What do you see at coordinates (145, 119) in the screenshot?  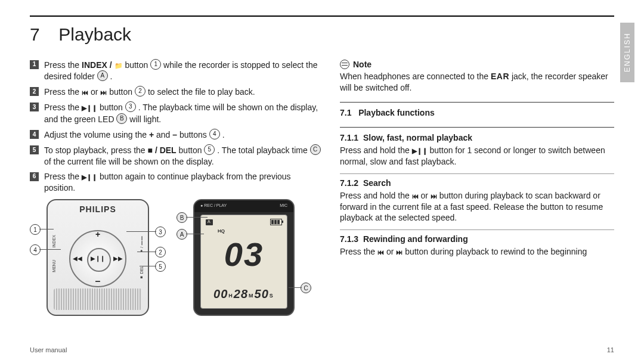 I see `text: will light.` at bounding box center [145, 119].